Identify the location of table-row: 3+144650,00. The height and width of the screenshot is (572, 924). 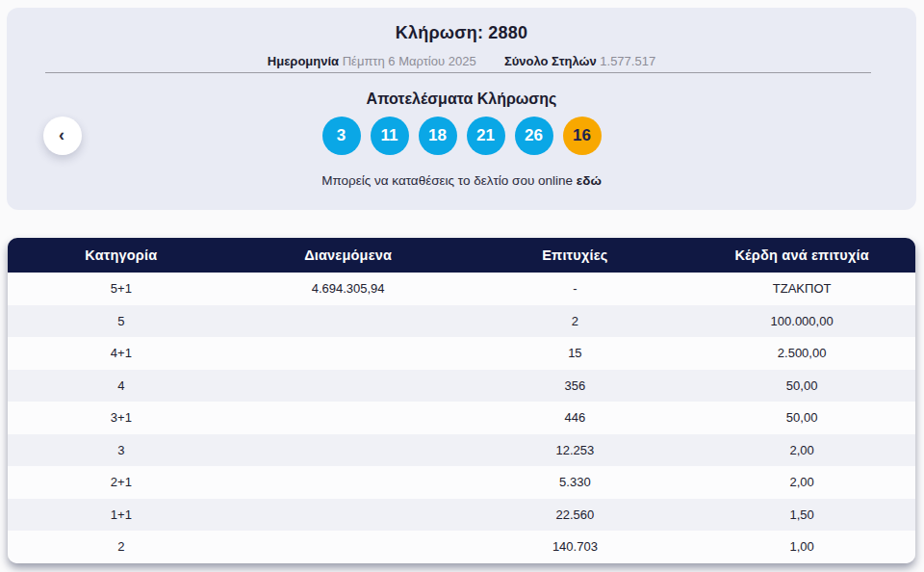
(462, 418).